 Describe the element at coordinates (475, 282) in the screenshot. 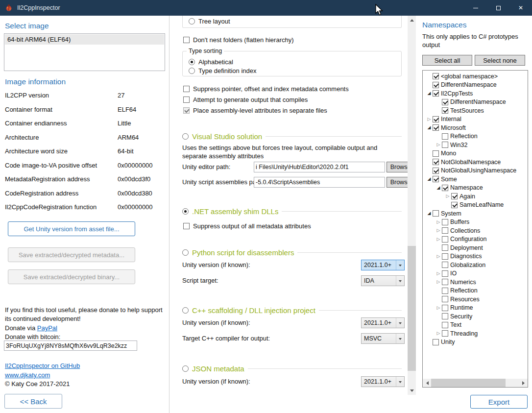

I see `tree-item: ▷Numerics` at that location.